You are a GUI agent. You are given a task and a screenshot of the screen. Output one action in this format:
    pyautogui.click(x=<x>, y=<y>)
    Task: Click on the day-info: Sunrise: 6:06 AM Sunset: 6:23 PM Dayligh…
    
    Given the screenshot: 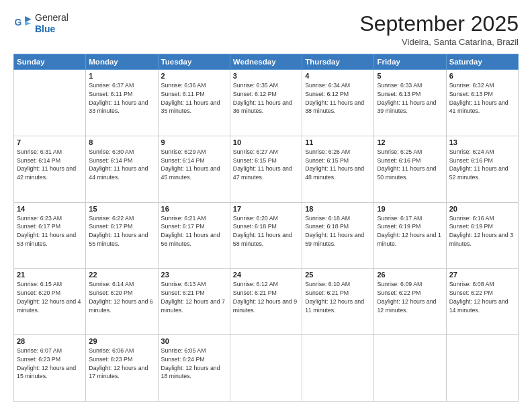 What is the action you would take?
    pyautogui.click(x=122, y=364)
    